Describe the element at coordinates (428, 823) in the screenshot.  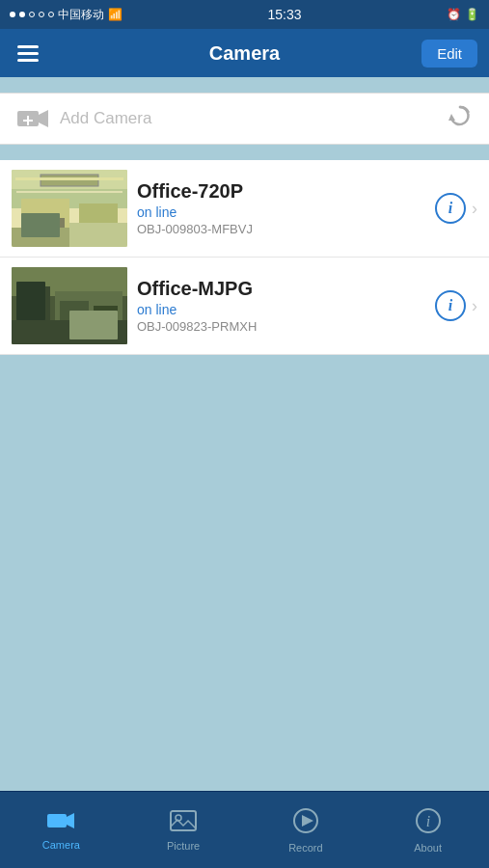
I see `about-tab-icon: i` at that location.